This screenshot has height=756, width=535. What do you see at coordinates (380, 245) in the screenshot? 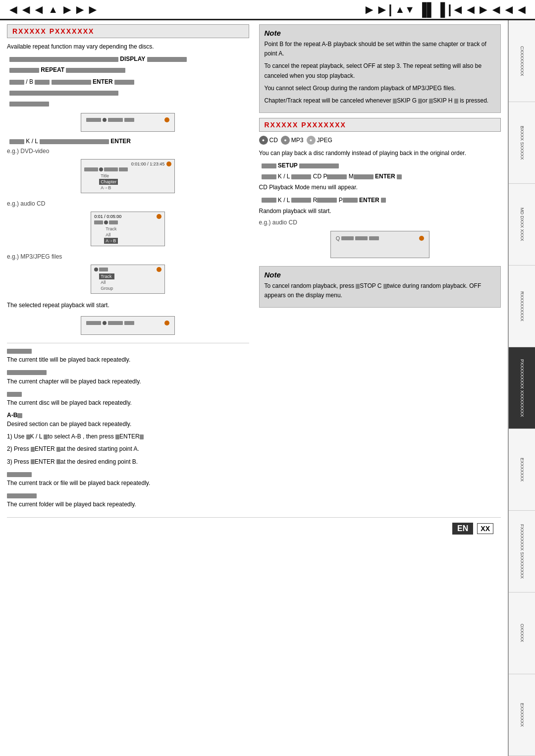
I see `screen-random-cd: Q` at bounding box center [380, 245].